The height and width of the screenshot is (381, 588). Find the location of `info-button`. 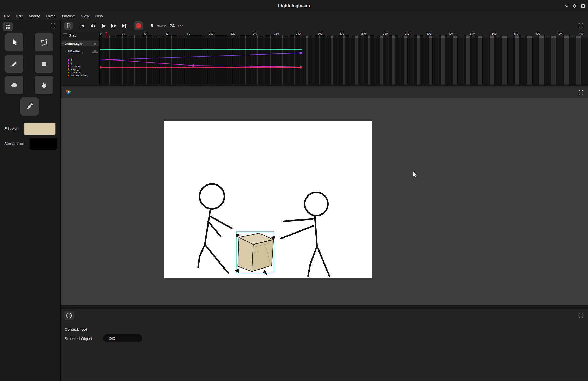

info-button is located at coordinates (69, 315).